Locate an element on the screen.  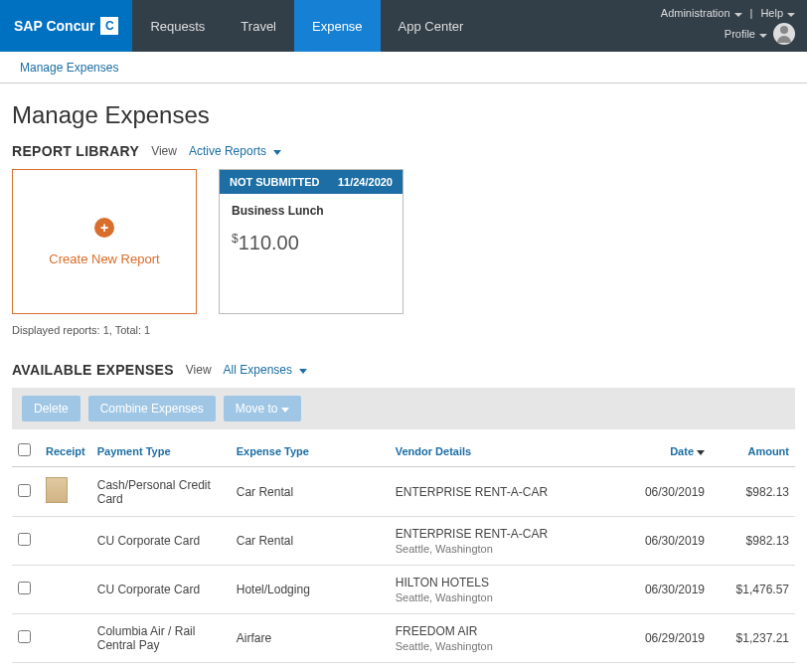
col-date: Date is located at coordinates (664, 451).